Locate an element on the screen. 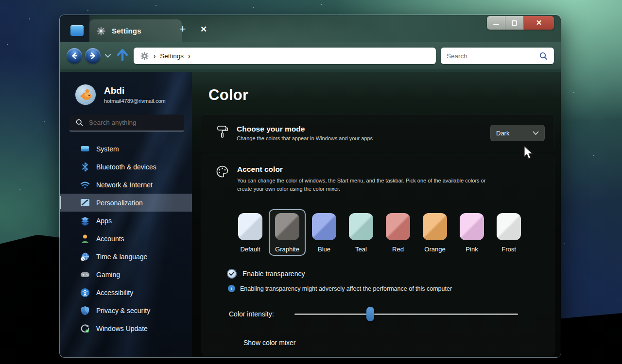  swatch-label: Pink is located at coordinates (471, 249).